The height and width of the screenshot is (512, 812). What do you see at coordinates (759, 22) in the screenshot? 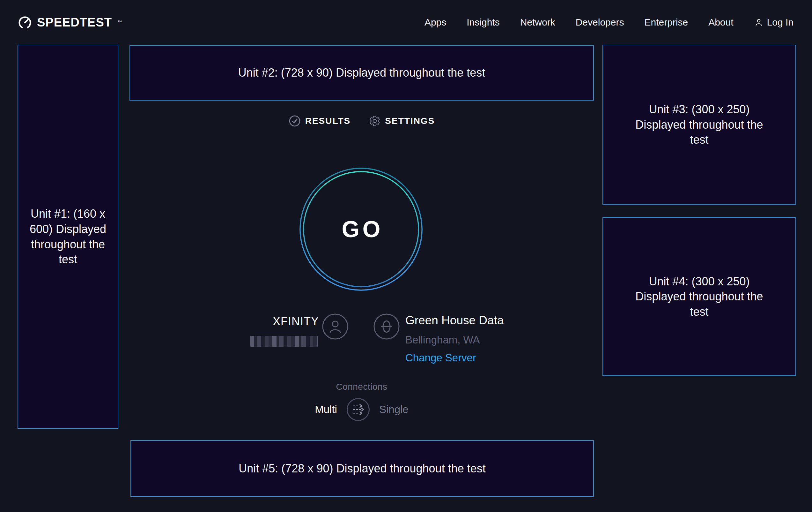
I see `user-icon` at bounding box center [759, 22].